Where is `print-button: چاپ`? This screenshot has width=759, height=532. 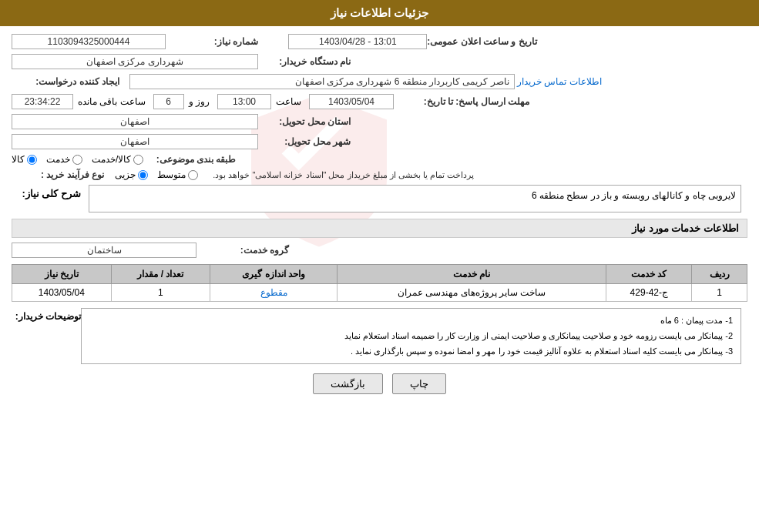 print-button: چاپ is located at coordinates (419, 383).